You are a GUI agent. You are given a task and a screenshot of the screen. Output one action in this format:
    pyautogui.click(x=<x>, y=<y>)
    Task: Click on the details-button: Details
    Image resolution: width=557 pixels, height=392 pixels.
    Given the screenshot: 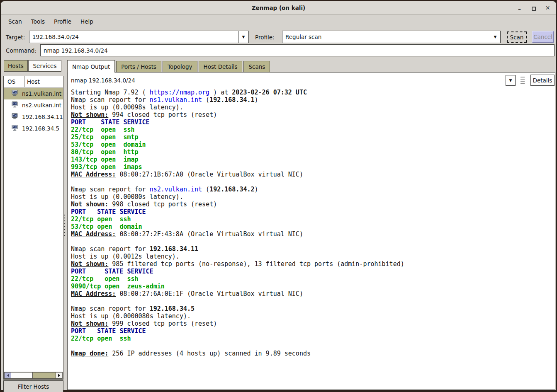 What is the action you would take?
    pyautogui.click(x=542, y=80)
    